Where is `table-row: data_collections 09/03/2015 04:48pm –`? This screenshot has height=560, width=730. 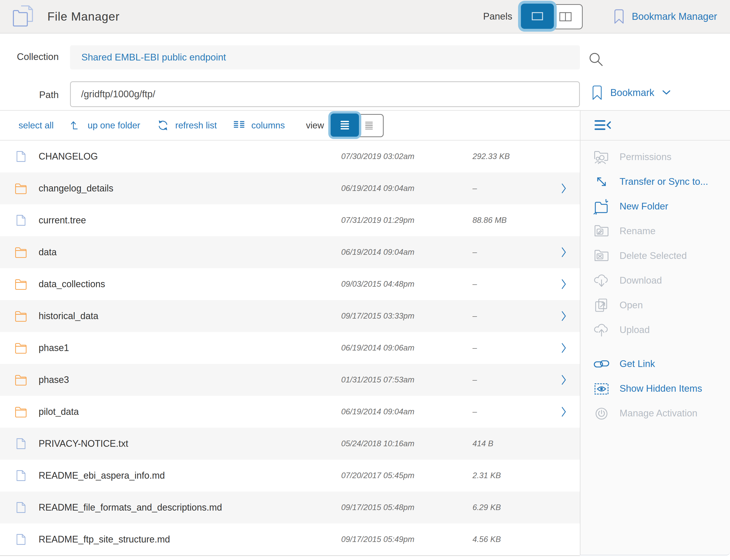 table-row: data_collections 09/03/2015 04:48pm – is located at coordinates (290, 284).